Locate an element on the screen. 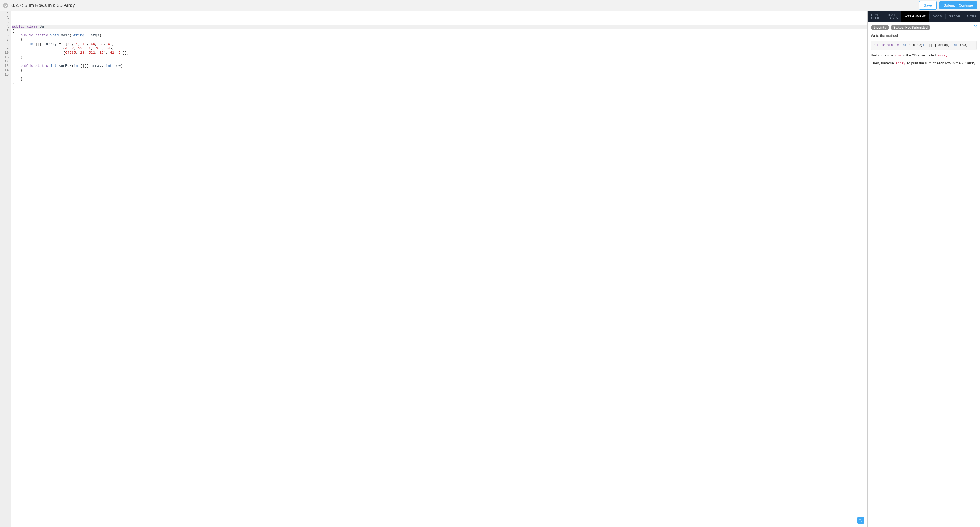  code-line: {64235, 23, 522, 124, 42, 64}}; is located at coordinates (440, 53).